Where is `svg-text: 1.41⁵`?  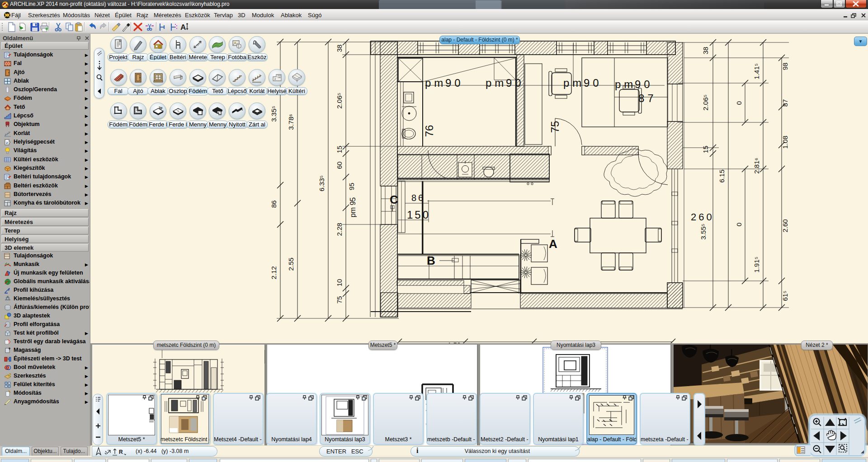 svg-text: 1.41⁵ is located at coordinates (757, 71).